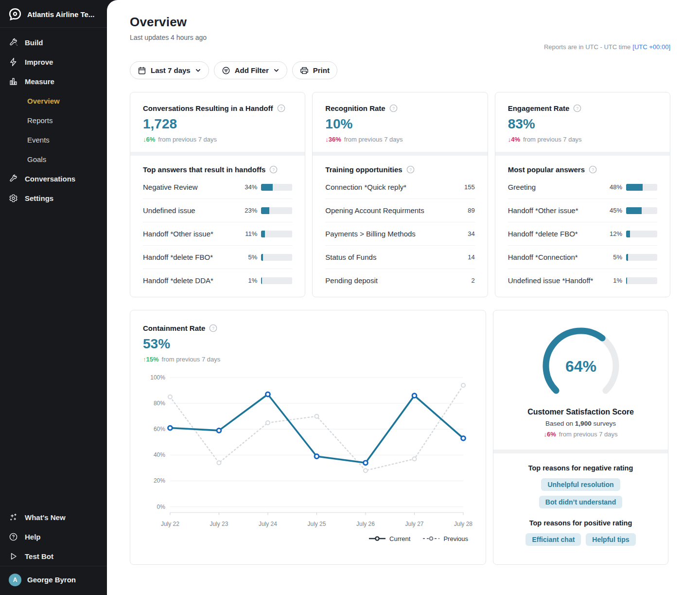  I want to click on date-range-button: Last 7 days, so click(169, 70).